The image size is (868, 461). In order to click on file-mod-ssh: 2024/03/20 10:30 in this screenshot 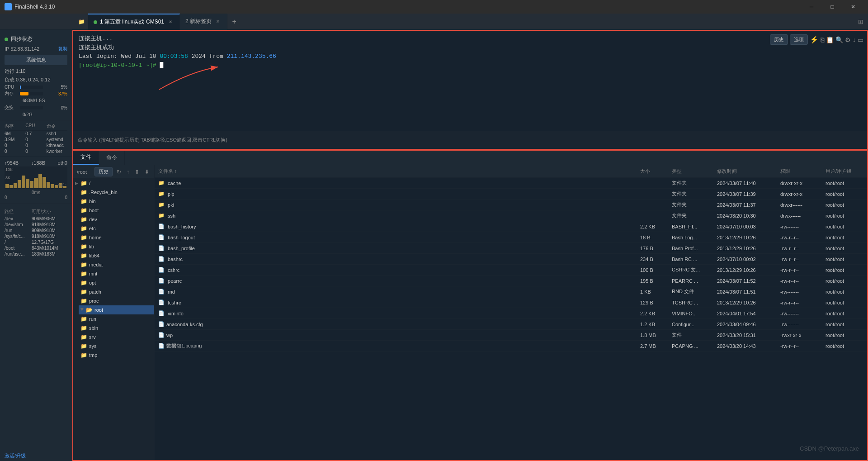, I will do `click(745, 216)`.